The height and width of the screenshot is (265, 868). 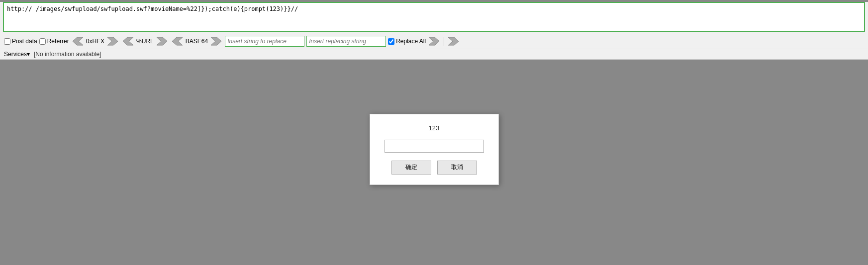 What do you see at coordinates (346, 41) in the screenshot?
I see `insert-replacing-input` at bounding box center [346, 41].